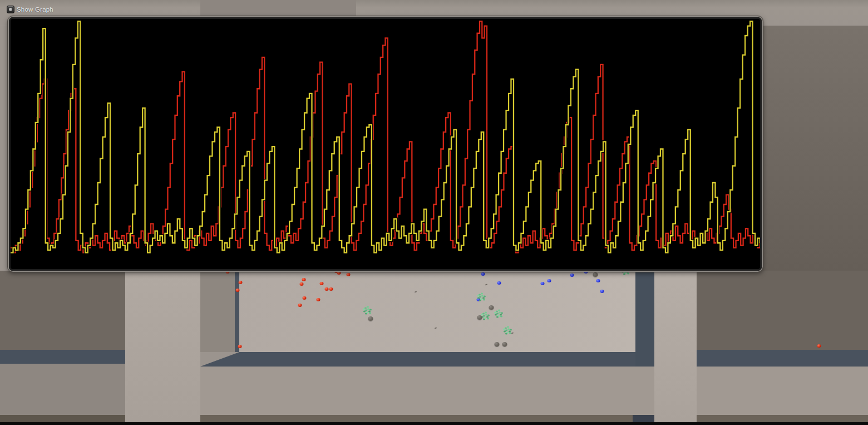  Describe the element at coordinates (62, 356) in the screenshot. I see `scene-wall-side-left` at that location.